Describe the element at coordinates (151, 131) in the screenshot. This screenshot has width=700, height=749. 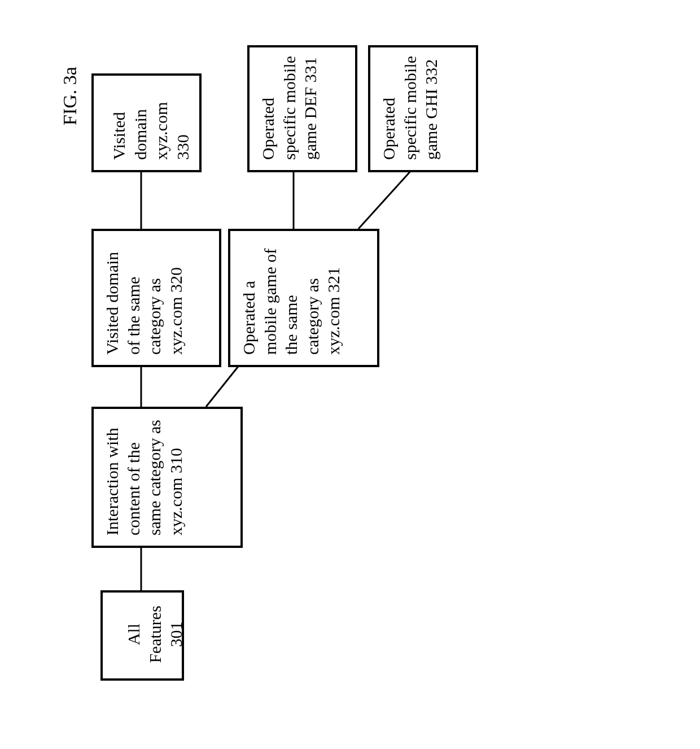
I see `node-text: Visited domain xyz.com 330` at that location.